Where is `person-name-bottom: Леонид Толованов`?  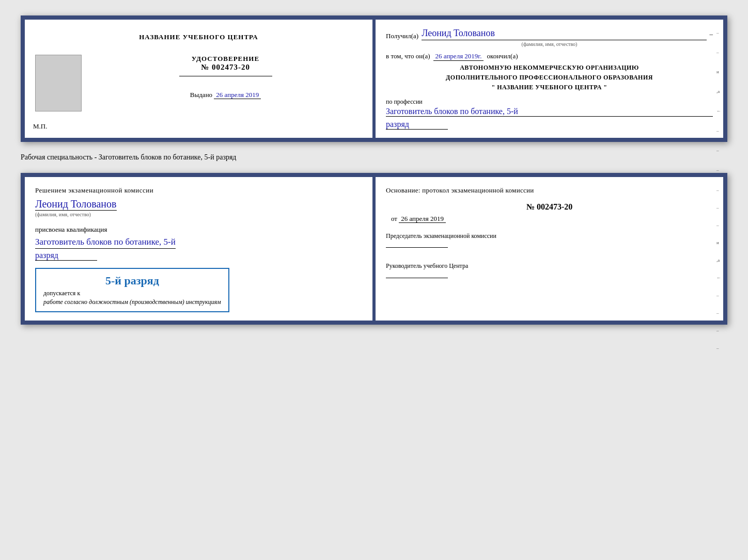 person-name-bottom: Леонид Толованов is located at coordinates (76, 204).